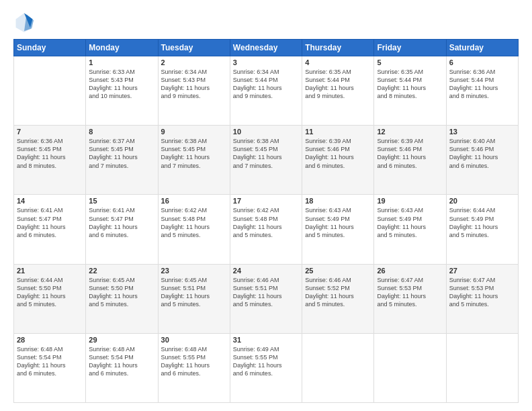 The image size is (532, 411). What do you see at coordinates (122, 368) in the screenshot?
I see `calendar-cell: 29Sunrise: 6:48 AM Sunset: 5:54 PM Dayli…` at bounding box center [122, 368].